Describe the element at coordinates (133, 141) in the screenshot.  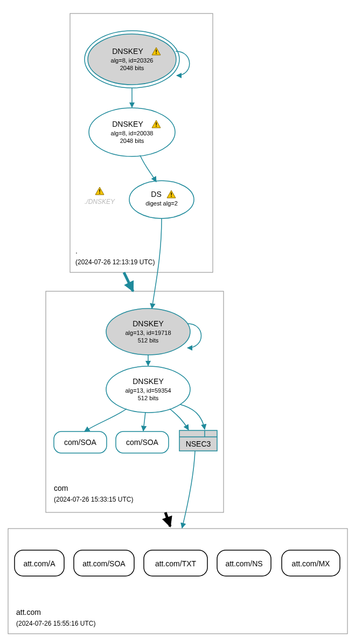
I see `root-zsk-line3: 2048 bits` at that location.